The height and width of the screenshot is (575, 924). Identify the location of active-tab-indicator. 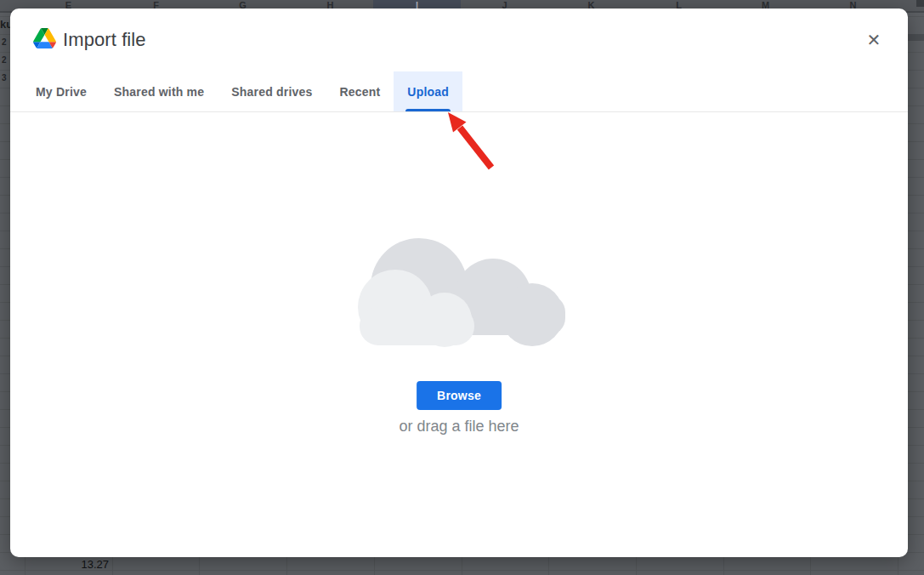
(428, 111).